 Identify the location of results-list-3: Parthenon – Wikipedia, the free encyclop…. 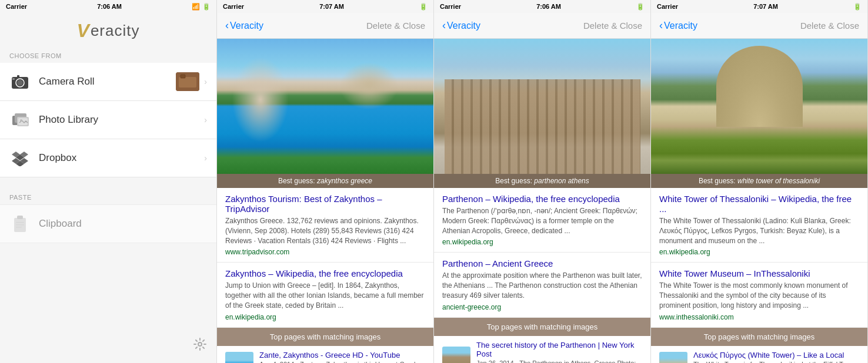
(542, 275).